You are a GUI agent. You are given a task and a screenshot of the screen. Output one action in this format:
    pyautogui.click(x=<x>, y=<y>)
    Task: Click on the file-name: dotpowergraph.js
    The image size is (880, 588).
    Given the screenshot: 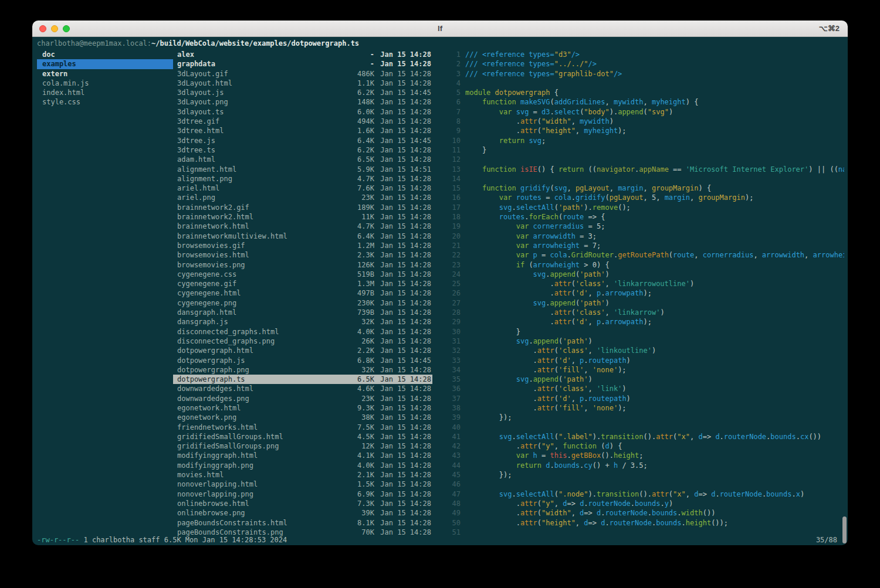 What is the action you would take?
    pyautogui.click(x=265, y=361)
    